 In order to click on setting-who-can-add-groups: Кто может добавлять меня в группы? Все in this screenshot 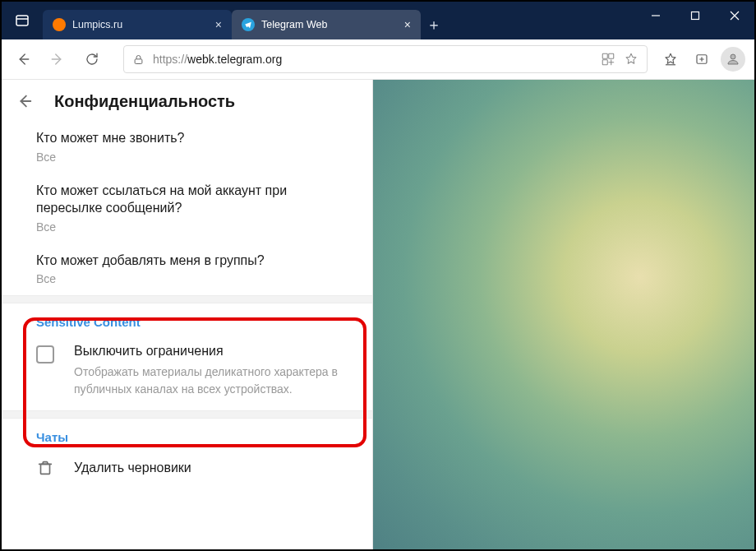, I will do `click(187, 270)`.